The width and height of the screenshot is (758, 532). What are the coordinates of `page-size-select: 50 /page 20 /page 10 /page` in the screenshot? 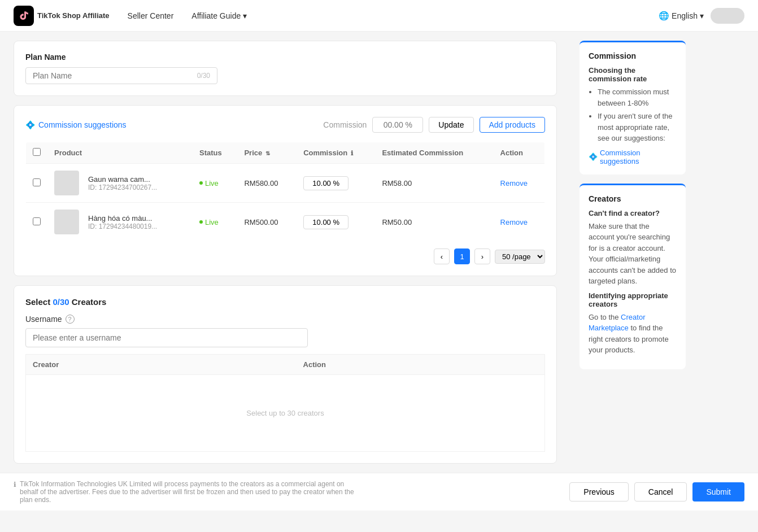 It's located at (520, 256).